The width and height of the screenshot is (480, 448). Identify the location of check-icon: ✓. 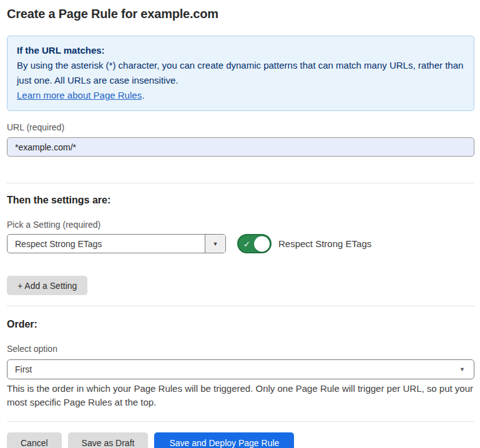
(247, 243).